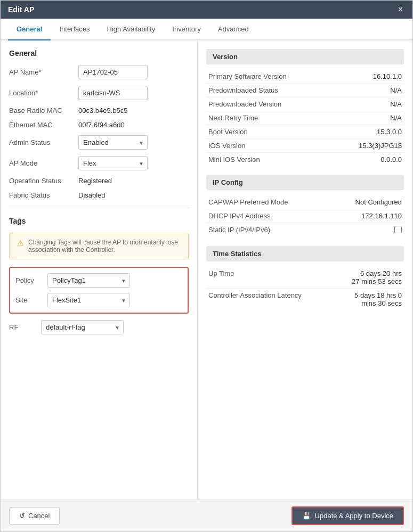 Image resolution: width=413 pixels, height=532 pixels. What do you see at coordinates (101, 125) in the screenshot?
I see `ethernet-mac-value: 00f7.6f94.a6d0` at bounding box center [101, 125].